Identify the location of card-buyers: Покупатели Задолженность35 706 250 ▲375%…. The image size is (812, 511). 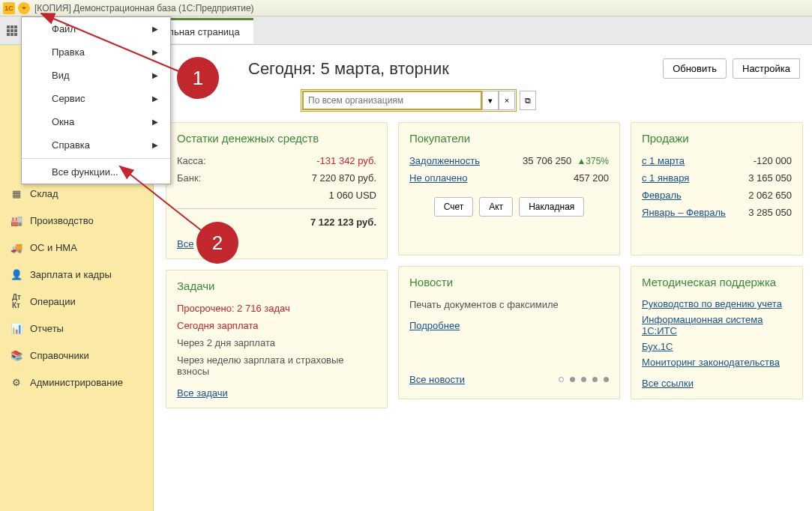
(509, 189).